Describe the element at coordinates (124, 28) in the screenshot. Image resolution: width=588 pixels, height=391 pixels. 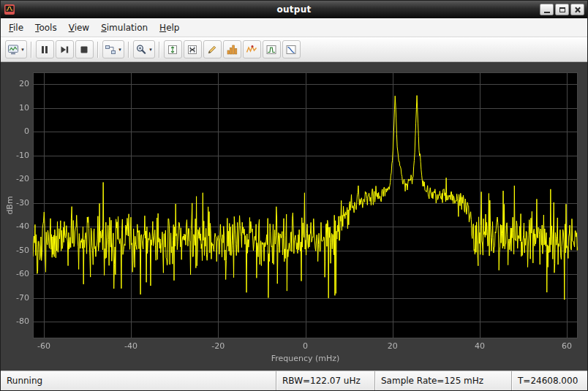
I see `menu-simulation: Simulation` at that location.